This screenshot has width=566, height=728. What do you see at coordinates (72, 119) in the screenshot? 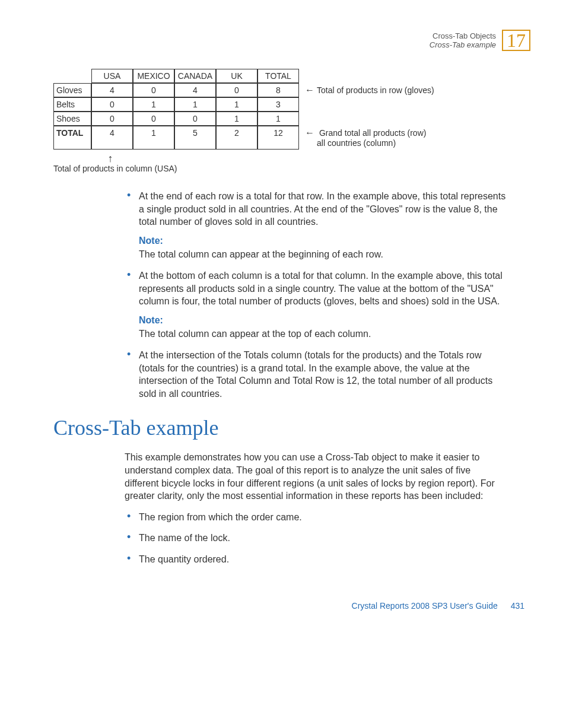
I see `row-header: Shoes` at bounding box center [72, 119].